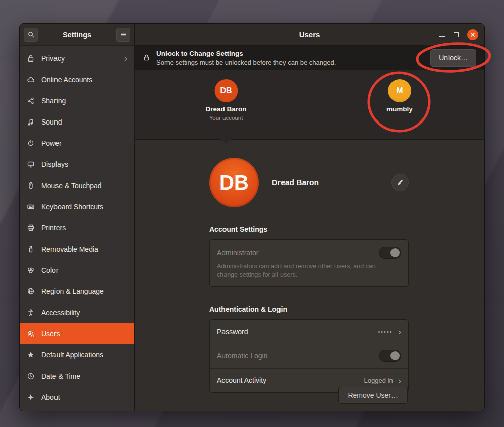 The height and width of the screenshot is (427, 504). What do you see at coordinates (73, 291) in the screenshot?
I see `sidebar-item-label: Region & Language` at bounding box center [73, 291].